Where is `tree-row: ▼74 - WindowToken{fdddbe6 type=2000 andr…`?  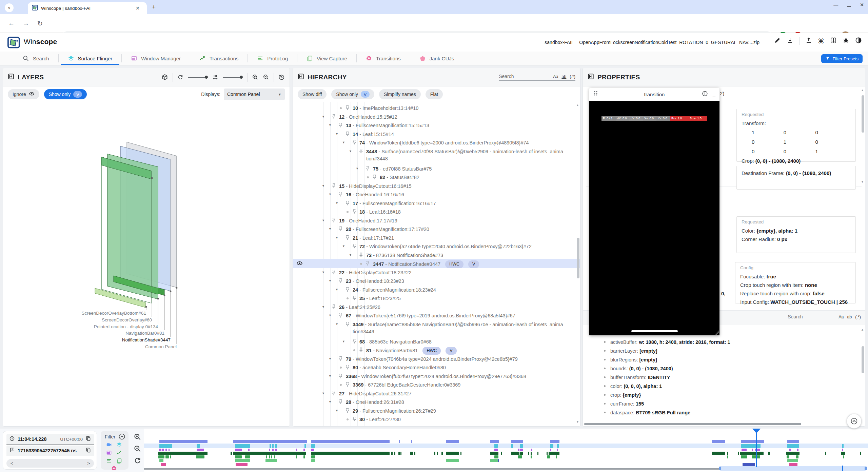 tree-row: ▼74 - WindowToken{fdddbe6 type=2000 andr… is located at coordinates (437, 142).